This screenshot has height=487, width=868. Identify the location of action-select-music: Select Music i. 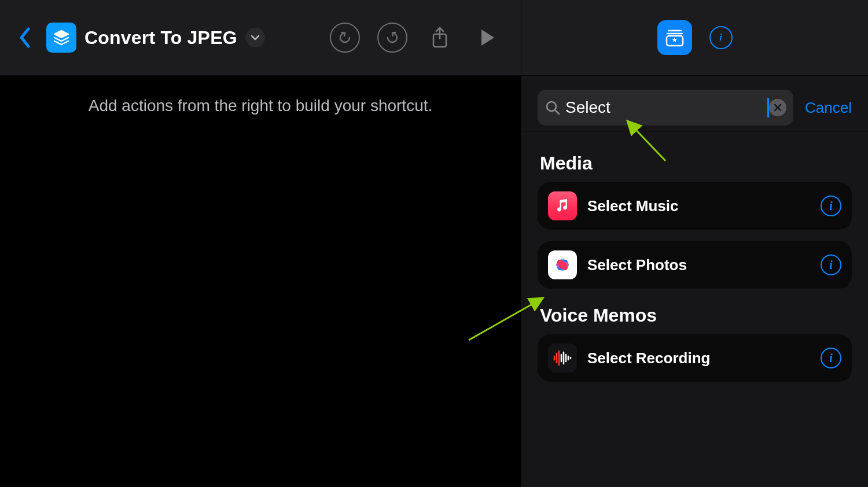
(694, 206).